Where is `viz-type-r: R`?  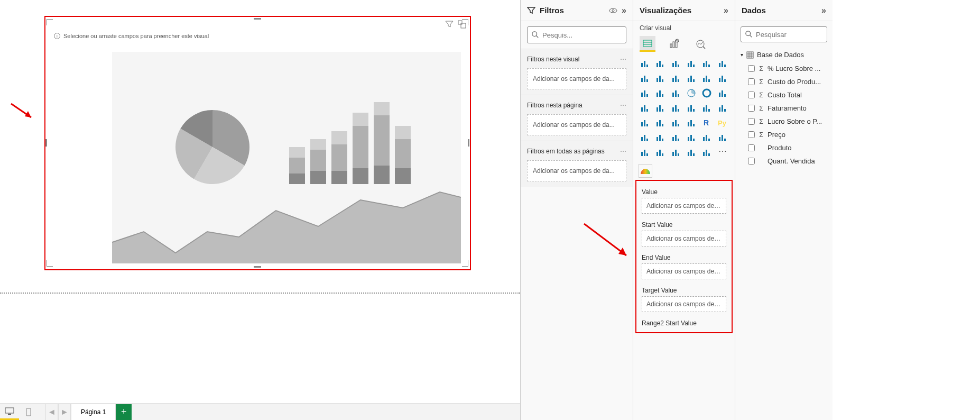 viz-type-r: R is located at coordinates (707, 123).